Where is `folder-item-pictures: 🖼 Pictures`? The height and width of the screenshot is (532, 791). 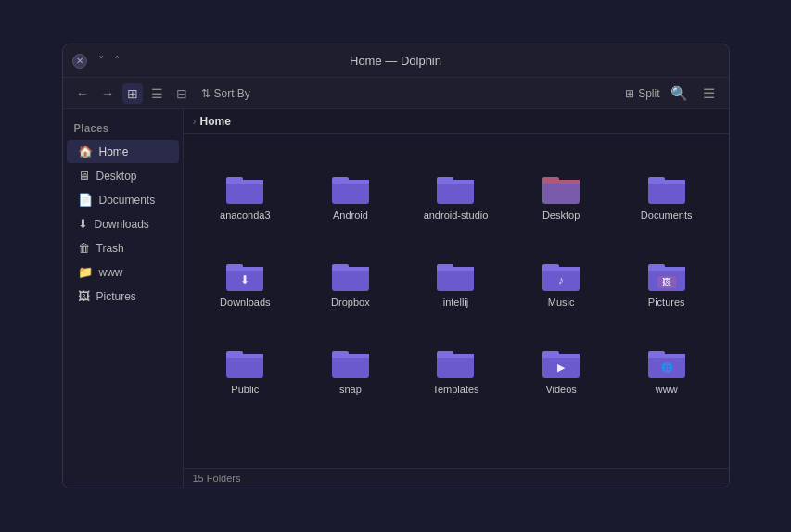 folder-item-pictures: 🖼 Pictures is located at coordinates (667, 272).